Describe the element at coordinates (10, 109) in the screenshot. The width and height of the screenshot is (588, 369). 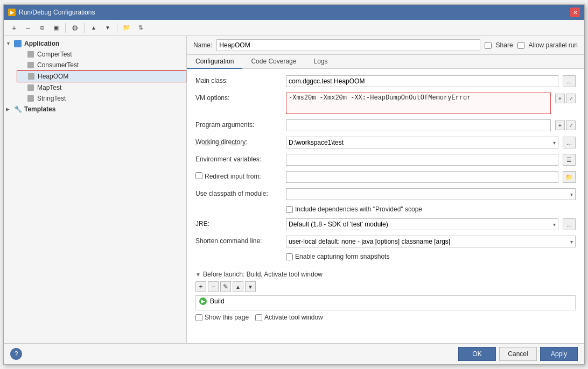
I see `expand-arrow-templates: ▶` at that location.